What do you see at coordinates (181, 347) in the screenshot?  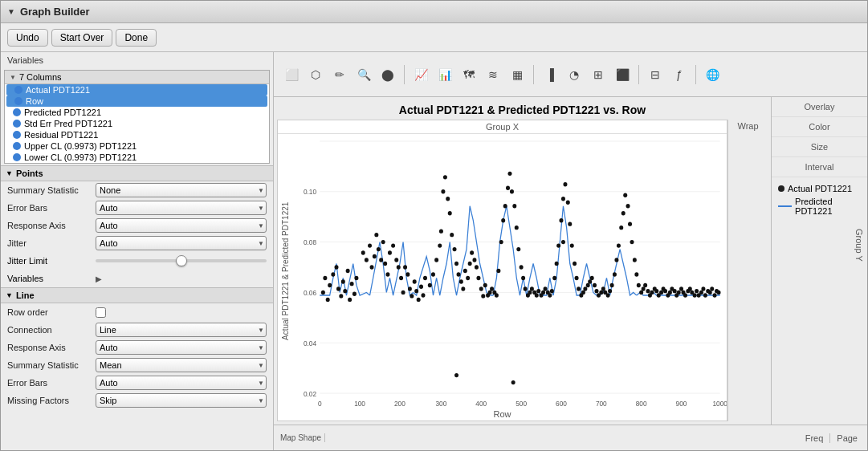 I see `line-response-axis-select: Auto Left Right` at bounding box center [181, 347].